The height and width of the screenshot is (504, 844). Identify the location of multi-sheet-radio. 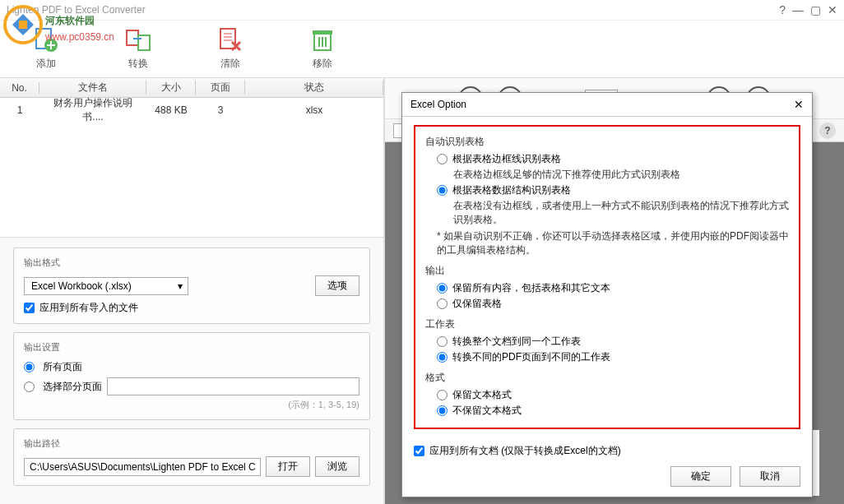
(443, 357).